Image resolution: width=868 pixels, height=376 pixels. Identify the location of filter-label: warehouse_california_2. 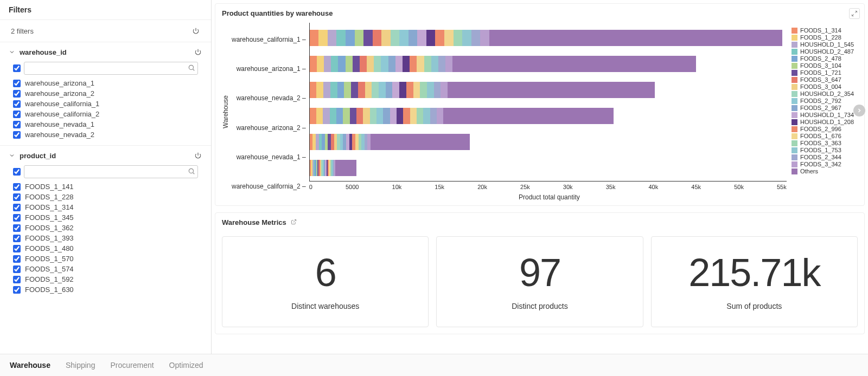
(62, 114).